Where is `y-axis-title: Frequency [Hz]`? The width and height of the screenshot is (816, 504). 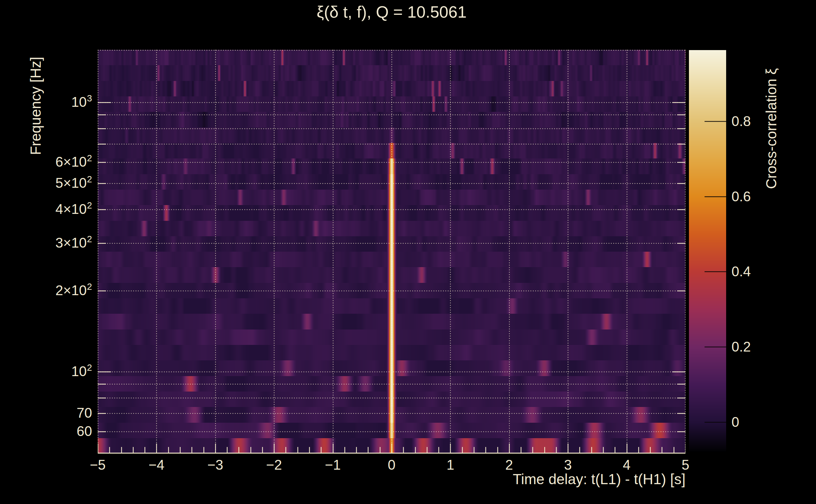 y-axis-title: Frequency [Hz] is located at coordinates (35, 106).